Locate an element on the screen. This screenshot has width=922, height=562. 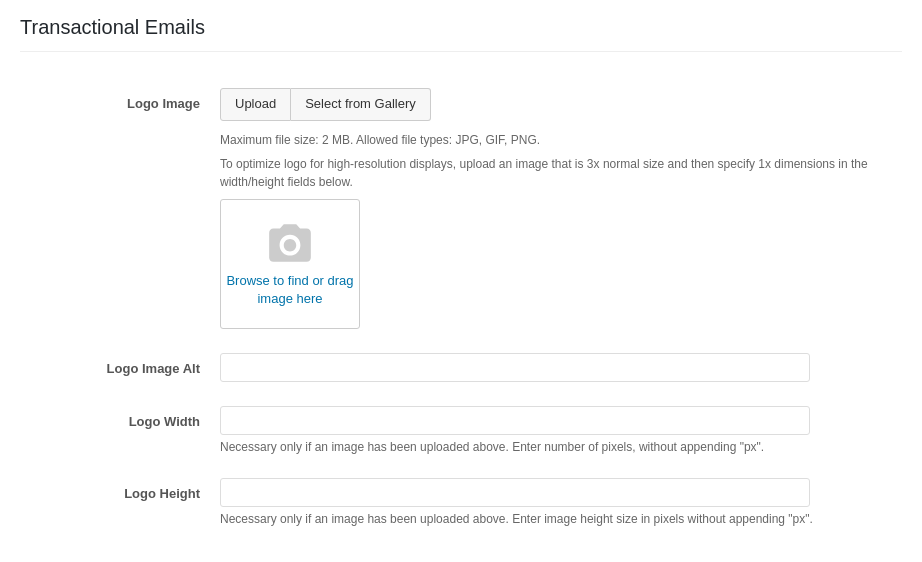
logo-width-row: Logo Width Necessary only if an image ha… is located at coordinates (461, 430).